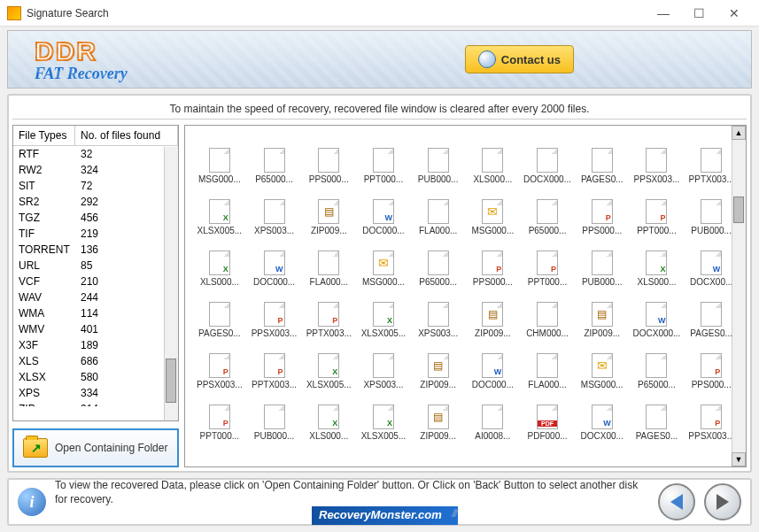  I want to click on contact-us-button: Contact us, so click(519, 59).